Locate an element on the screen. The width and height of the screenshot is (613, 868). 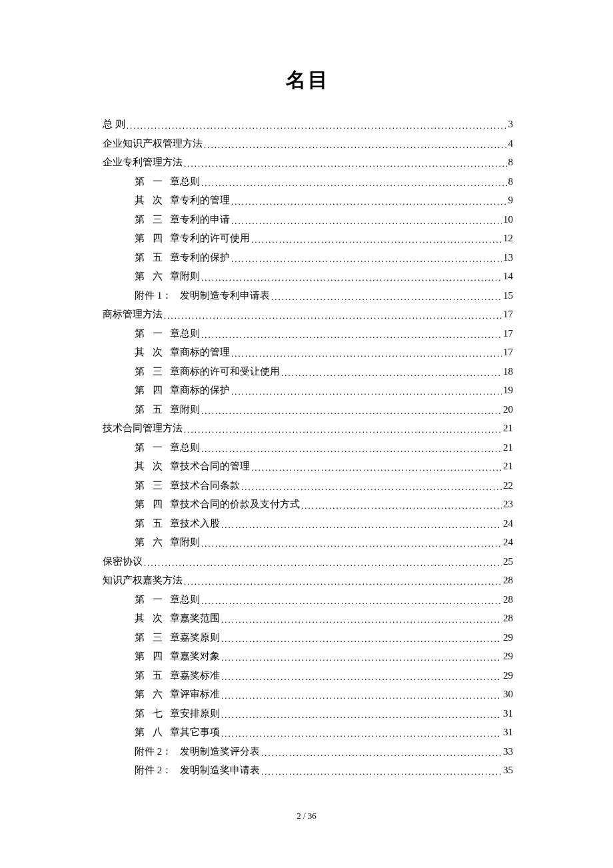
toc-page-number: 14 is located at coordinates (508, 276).